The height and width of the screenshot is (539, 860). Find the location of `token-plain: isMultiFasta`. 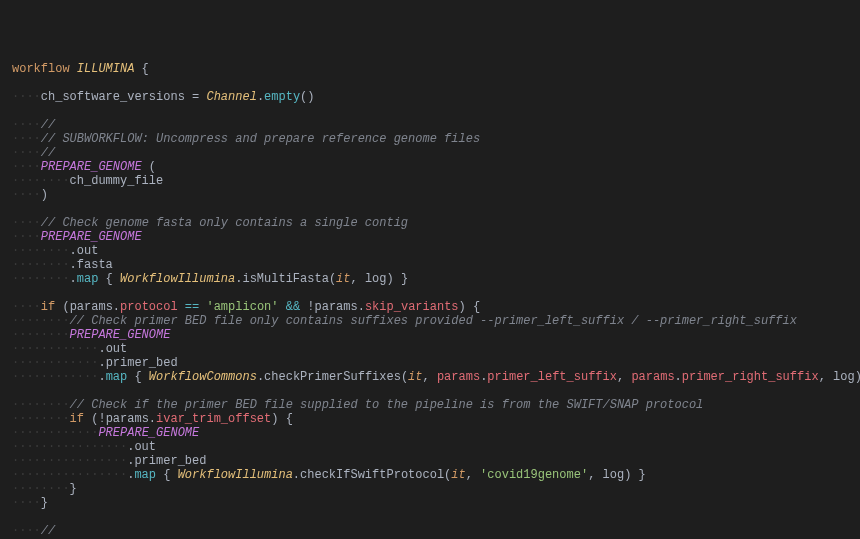

token-plain: isMultiFasta is located at coordinates (285, 279).